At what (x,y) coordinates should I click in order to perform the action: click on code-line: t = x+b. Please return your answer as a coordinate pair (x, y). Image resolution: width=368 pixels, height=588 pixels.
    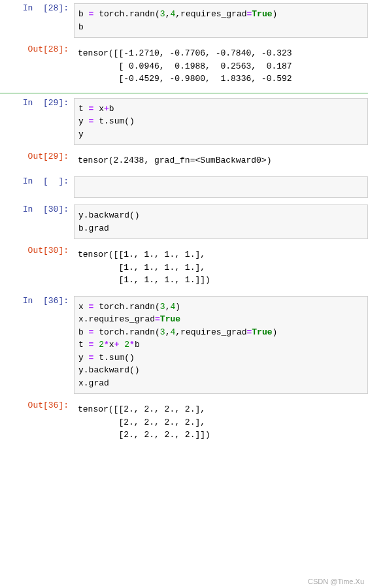
    Looking at the image, I should click on (221, 109).